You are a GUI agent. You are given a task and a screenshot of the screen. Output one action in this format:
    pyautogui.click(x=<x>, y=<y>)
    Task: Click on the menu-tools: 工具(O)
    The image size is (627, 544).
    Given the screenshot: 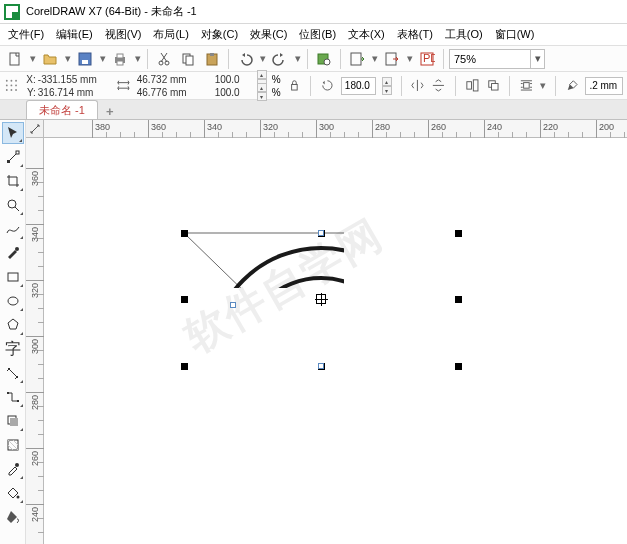 What is the action you would take?
    pyautogui.click(x=464, y=34)
    